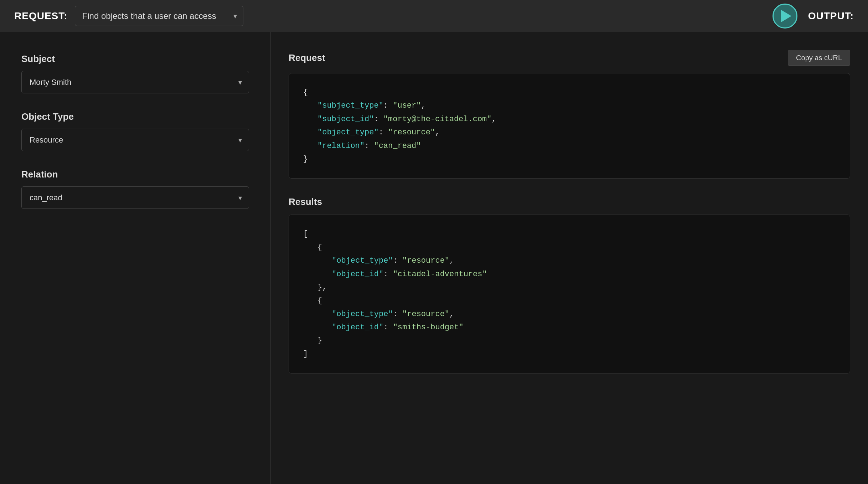  I want to click on relation-select: can_read, so click(135, 197).